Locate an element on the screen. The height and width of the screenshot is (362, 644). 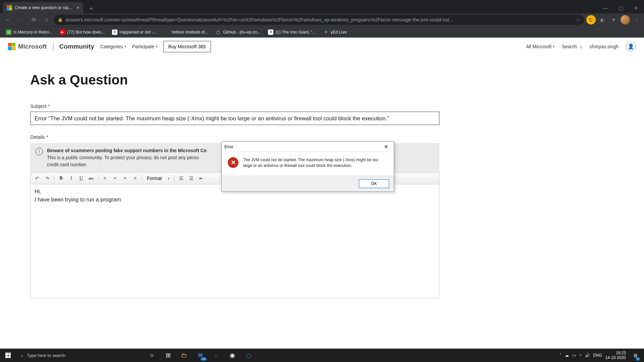
app-icon: ◌ is located at coordinates (249, 355).